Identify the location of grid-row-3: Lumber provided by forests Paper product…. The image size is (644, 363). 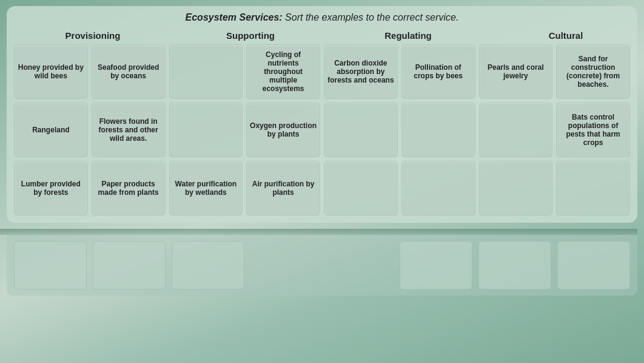
(322, 188).